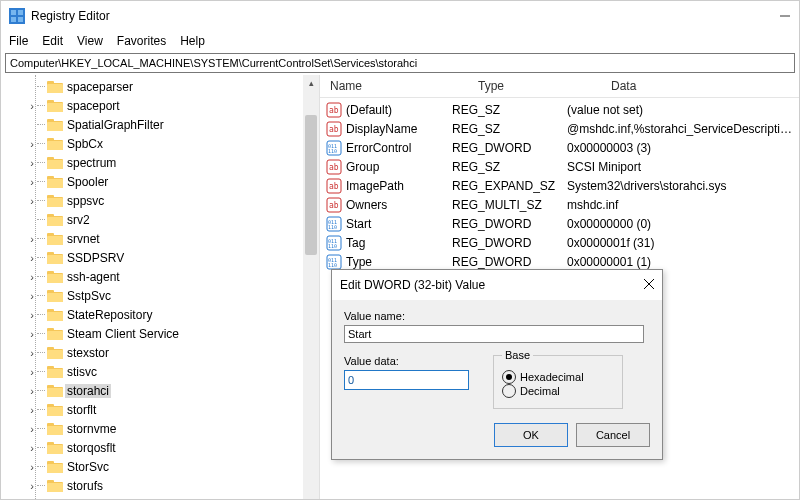 The image size is (800, 500). Describe the element at coordinates (560, 186) in the screenshot. I see `value-row: abImagePathREG_EXPAND_SZSystem32\drivers…` at that location.